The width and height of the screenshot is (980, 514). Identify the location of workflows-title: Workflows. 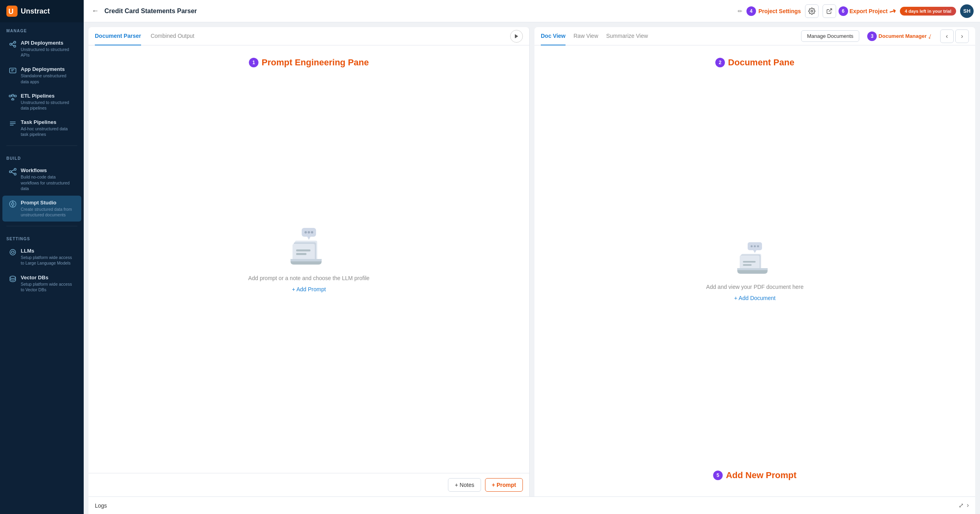
(48, 171).